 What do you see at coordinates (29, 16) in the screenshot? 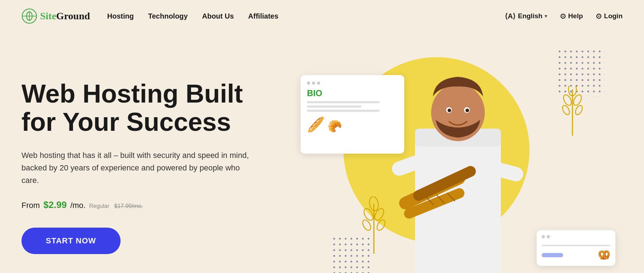
I see `logo-icon` at bounding box center [29, 16].